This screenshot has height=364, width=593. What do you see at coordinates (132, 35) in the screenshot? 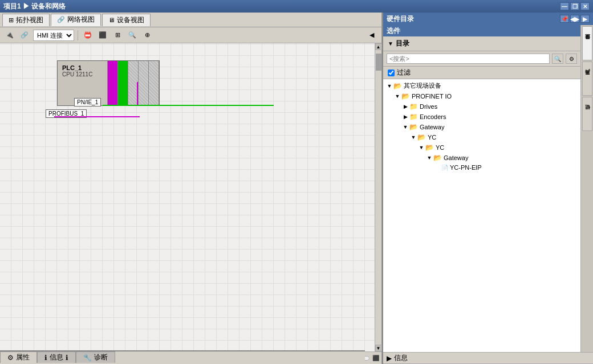
I see `zoom-btn: 🔍` at bounding box center [132, 35].